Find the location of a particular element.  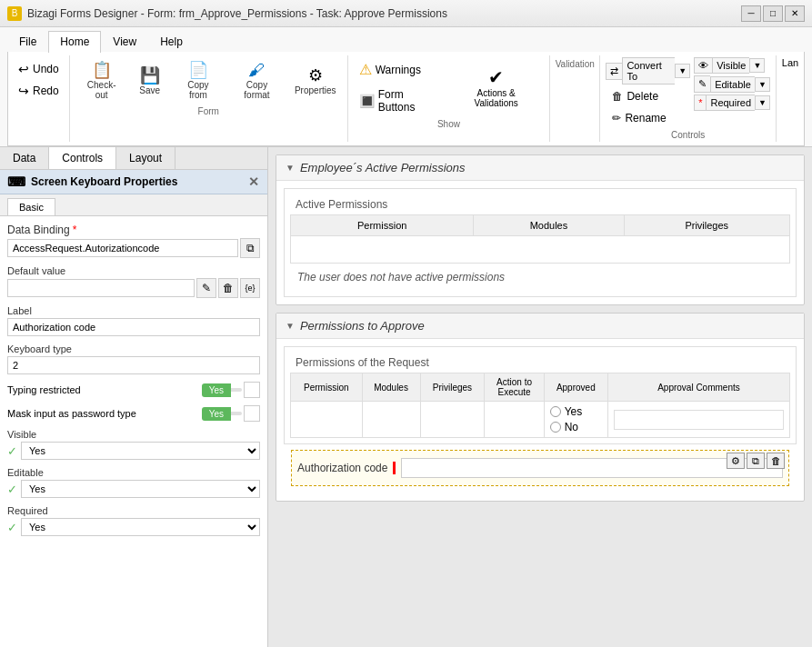

ribbon-tab-home: Home is located at coordinates (75, 42).